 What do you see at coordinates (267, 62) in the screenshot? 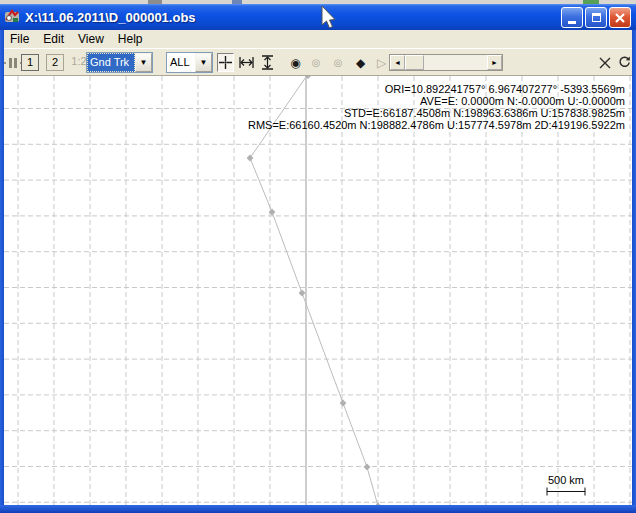
I see `zoom-vertical-button` at bounding box center [267, 62].